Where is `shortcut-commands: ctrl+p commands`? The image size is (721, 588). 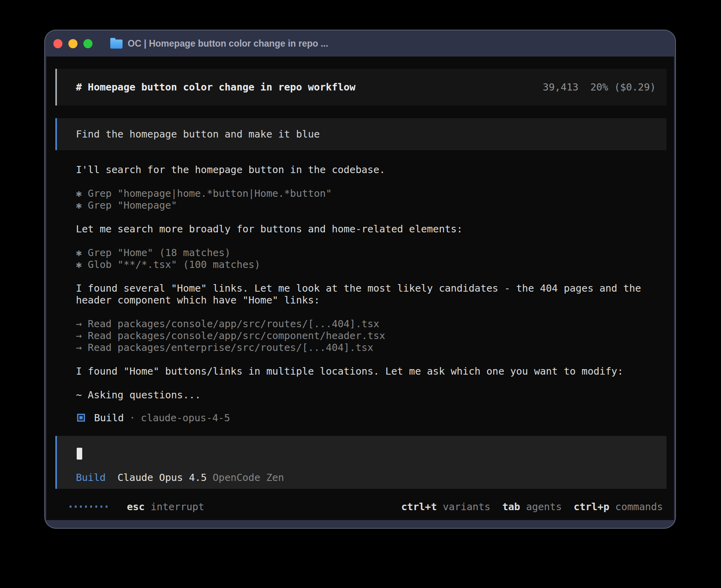 shortcut-commands: ctrl+p commands is located at coordinates (618, 507).